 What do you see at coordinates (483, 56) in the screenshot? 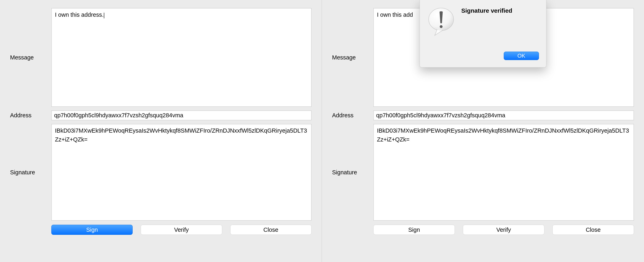
I see `alert-actions: OK` at bounding box center [483, 56].